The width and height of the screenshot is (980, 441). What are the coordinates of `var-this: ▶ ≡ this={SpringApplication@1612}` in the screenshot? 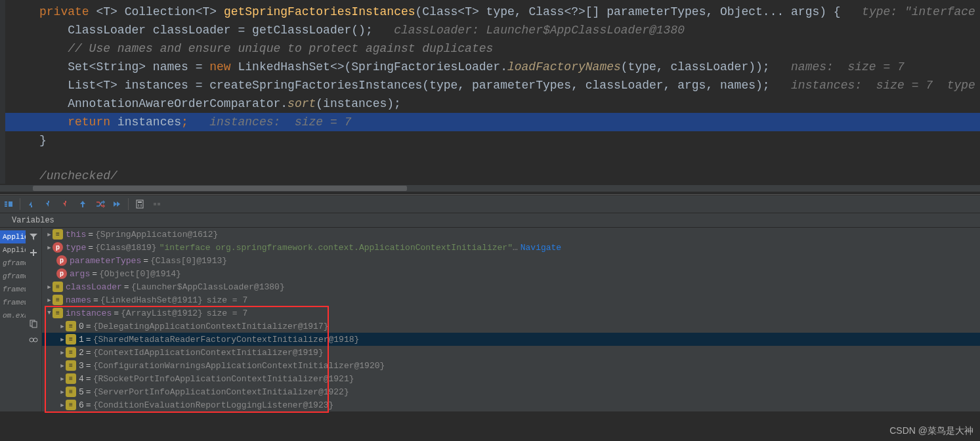 It's located at (511, 234).